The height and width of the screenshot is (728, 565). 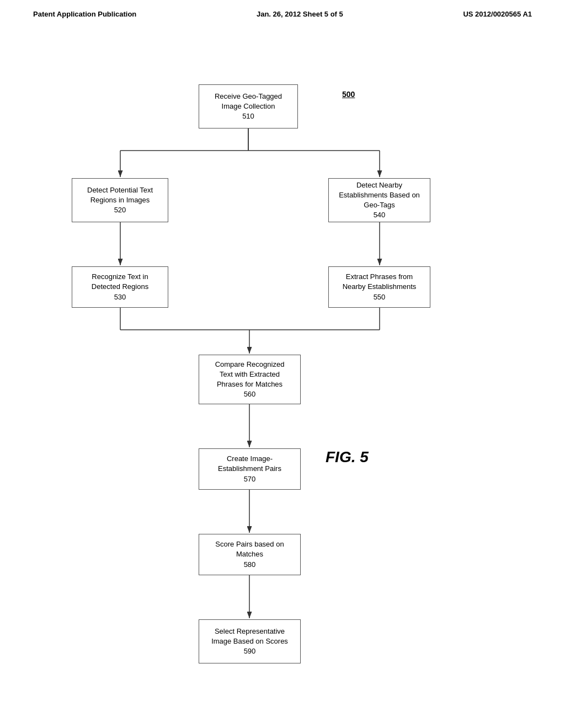 I want to click on header-left: Patent Application Publication, so click(x=85, y=14).